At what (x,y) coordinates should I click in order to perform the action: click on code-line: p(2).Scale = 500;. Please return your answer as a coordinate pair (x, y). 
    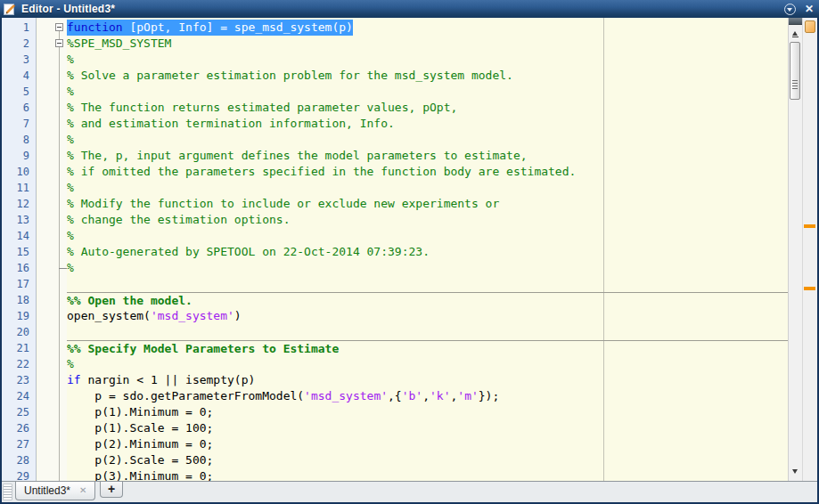
    Looking at the image, I should click on (428, 460).